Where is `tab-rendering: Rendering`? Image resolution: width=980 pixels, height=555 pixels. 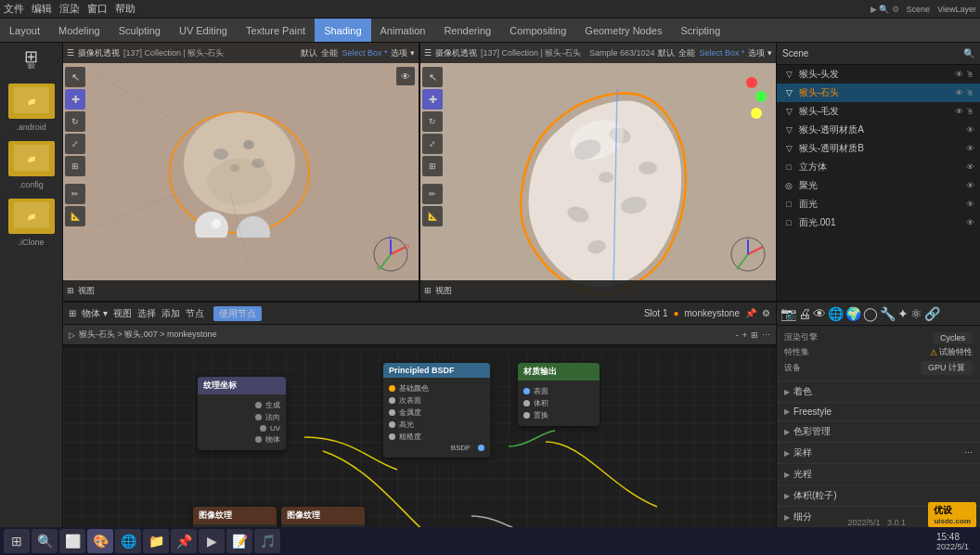
tab-rendering: Rendering is located at coordinates (468, 30).